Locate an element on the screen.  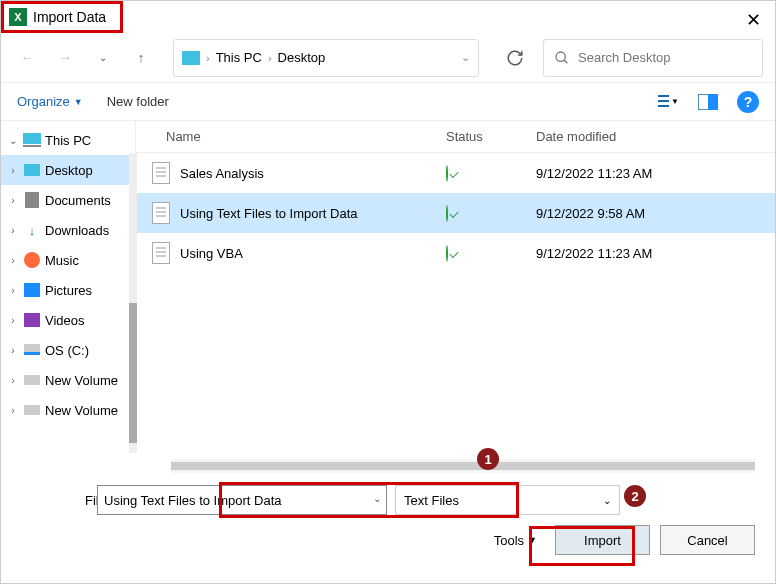
organize-button: Organize ▼ is located at coordinates (50, 102).